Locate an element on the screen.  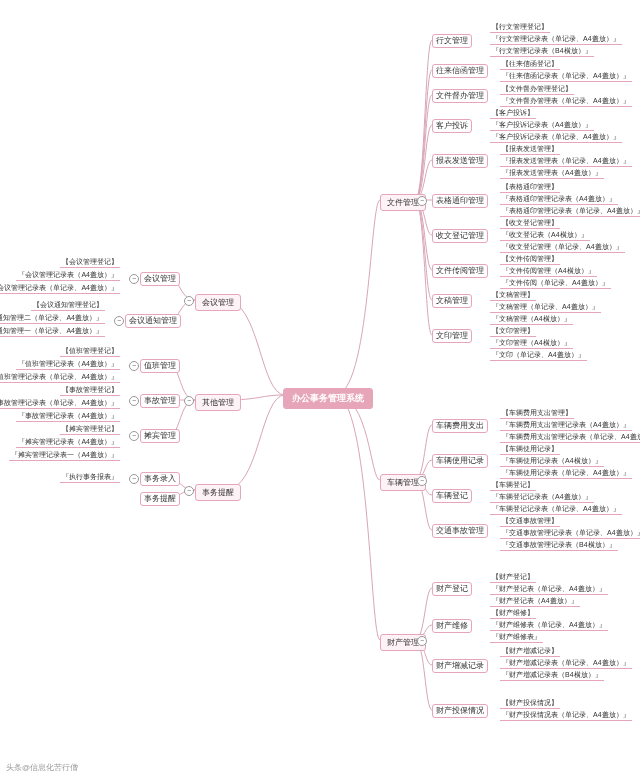
sub-node: 车辆费用支出 is located at coordinates (460, 426).